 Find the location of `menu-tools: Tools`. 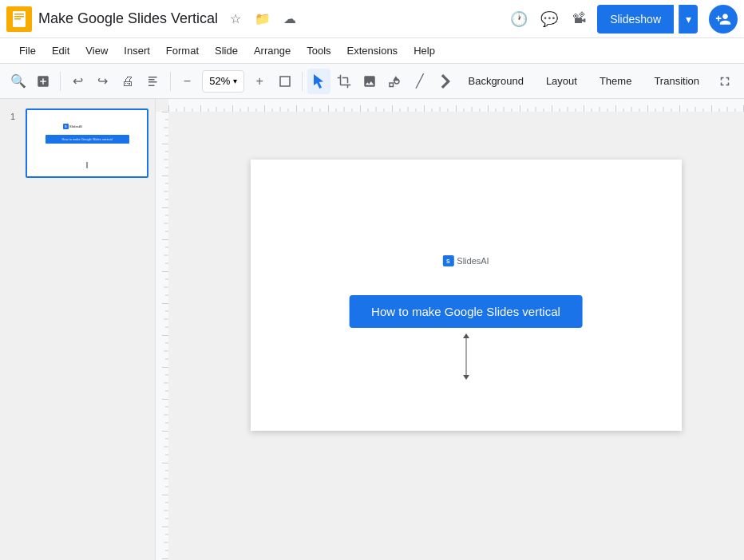

menu-tools: Tools is located at coordinates (319, 51).